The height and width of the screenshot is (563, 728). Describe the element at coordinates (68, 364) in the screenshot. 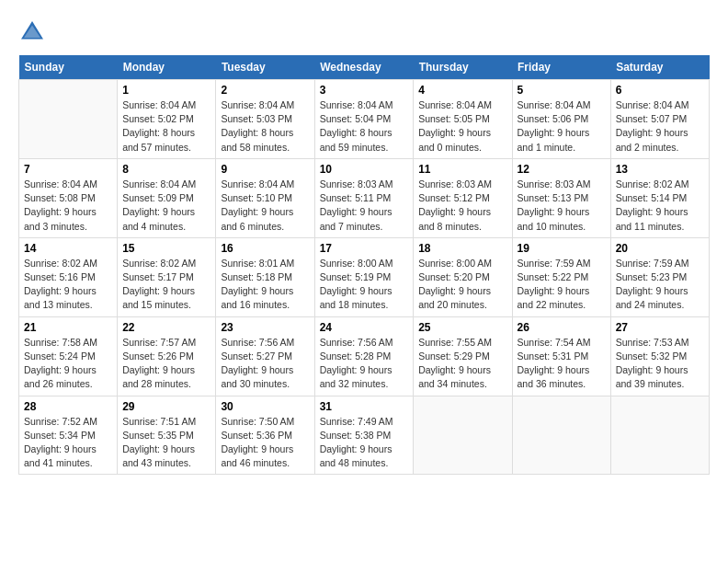

I see `day-info: Sunrise: 7:58 AMSunset: 5:24 PMDaylight:…` at that location.